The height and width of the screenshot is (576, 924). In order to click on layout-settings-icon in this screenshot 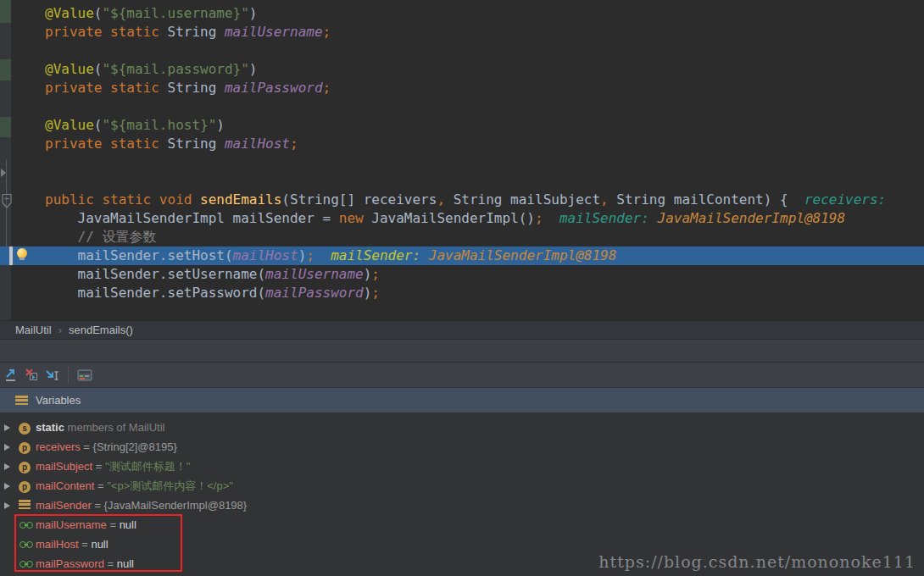, I will do `click(85, 375)`.